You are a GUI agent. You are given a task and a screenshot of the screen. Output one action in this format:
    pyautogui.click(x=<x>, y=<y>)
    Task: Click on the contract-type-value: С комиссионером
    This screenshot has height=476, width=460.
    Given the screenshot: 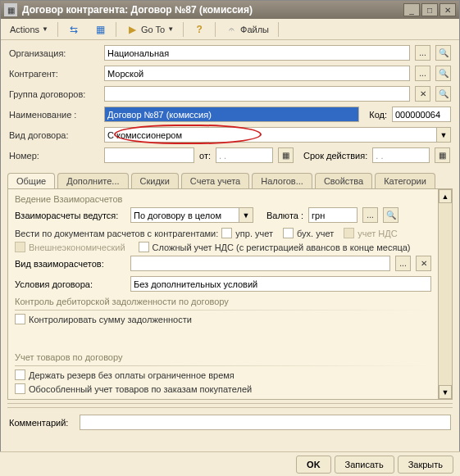 What is the action you would take?
    pyautogui.click(x=271, y=135)
    